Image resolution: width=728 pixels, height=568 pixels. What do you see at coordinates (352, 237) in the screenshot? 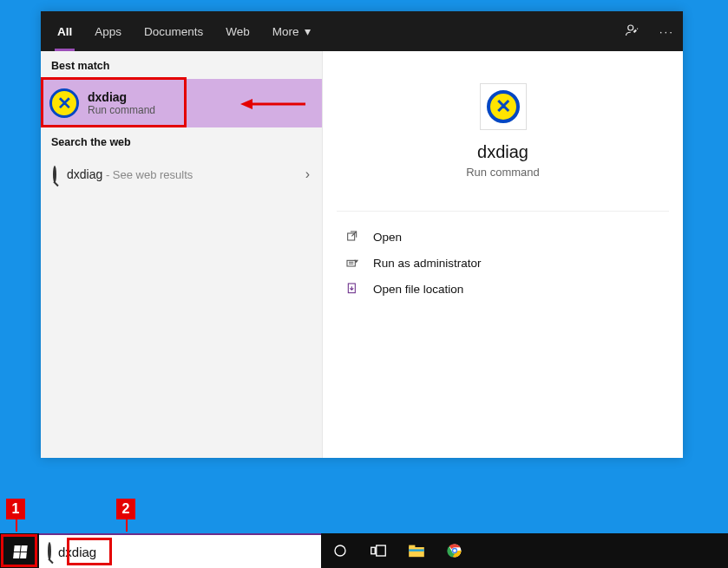
I see `open-icon` at bounding box center [352, 237].